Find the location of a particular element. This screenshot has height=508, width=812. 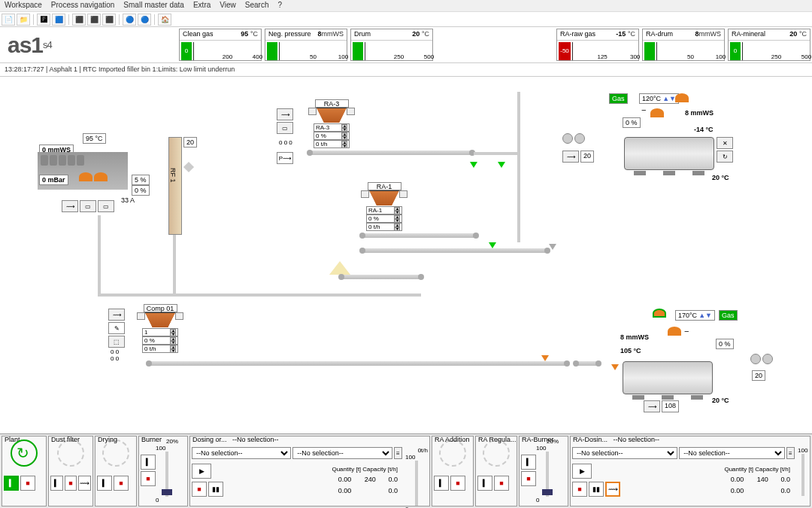

tool-button: ▭ is located at coordinates (285, 128).